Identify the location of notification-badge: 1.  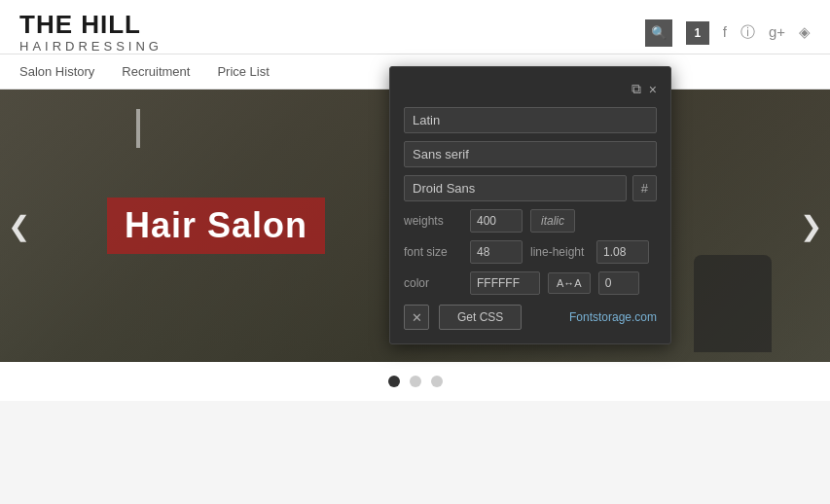
(698, 33).